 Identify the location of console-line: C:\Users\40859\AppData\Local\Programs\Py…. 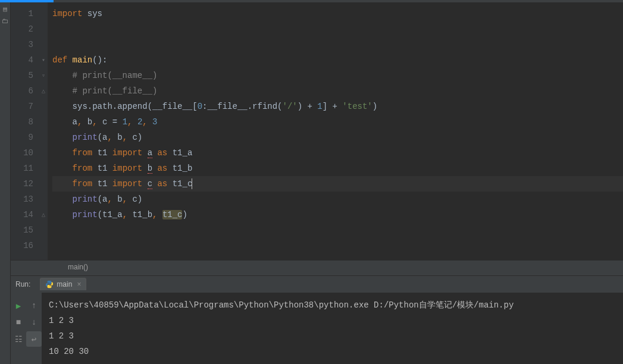
(336, 305).